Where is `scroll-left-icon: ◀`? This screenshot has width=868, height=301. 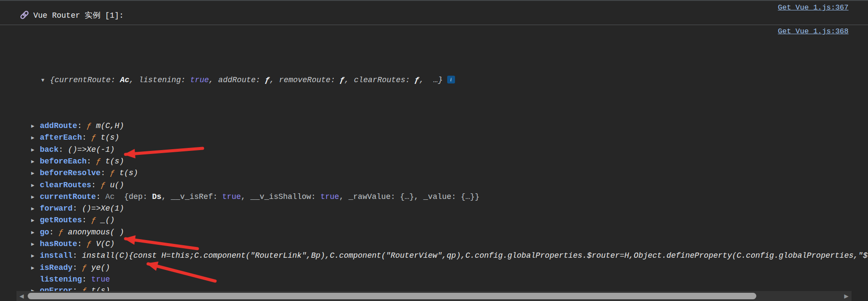
scroll-left-icon: ◀ is located at coordinates (22, 296).